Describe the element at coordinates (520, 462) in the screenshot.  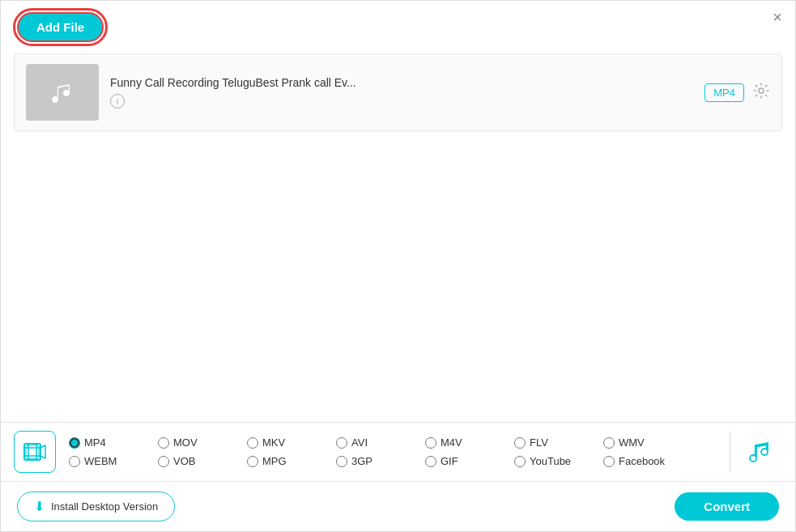
I see `radio-youtube` at that location.